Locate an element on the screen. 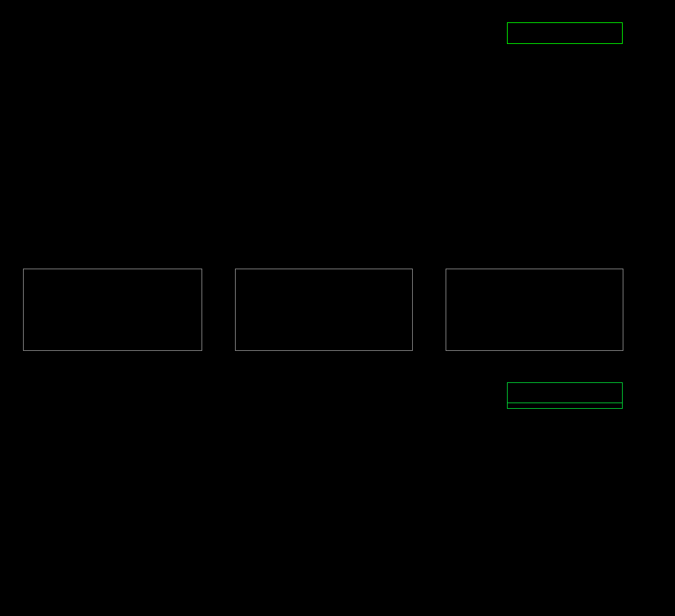 The image size is (675, 616). aip-table-rows is located at coordinates (565, 406).